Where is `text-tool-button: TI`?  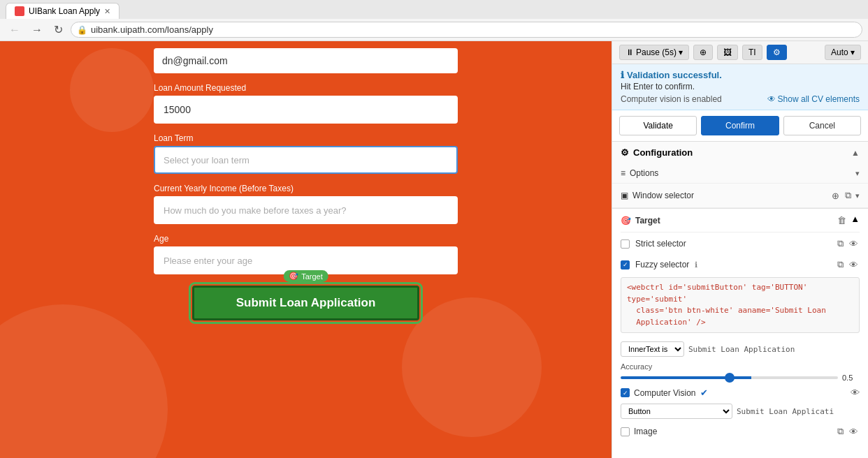 text-tool-button: TI is located at coordinates (752, 52).